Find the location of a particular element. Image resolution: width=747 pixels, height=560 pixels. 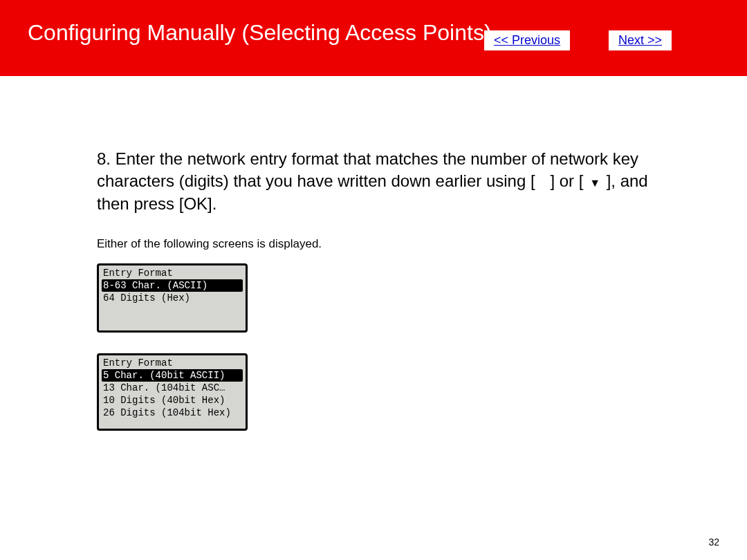

lcd1-title: Entry Format is located at coordinates (172, 273).